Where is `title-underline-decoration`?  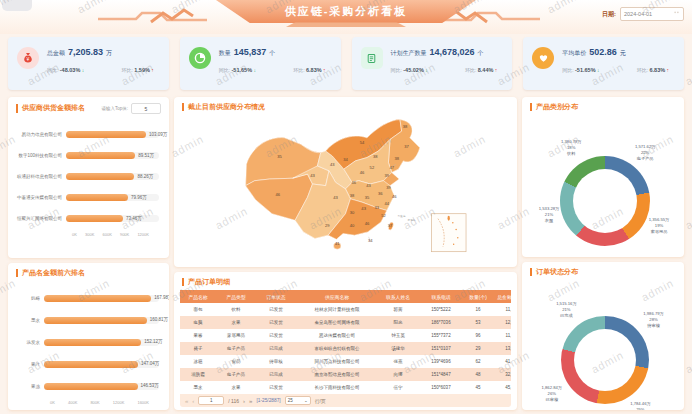 title-underline-decoration is located at coordinates (346, 24).